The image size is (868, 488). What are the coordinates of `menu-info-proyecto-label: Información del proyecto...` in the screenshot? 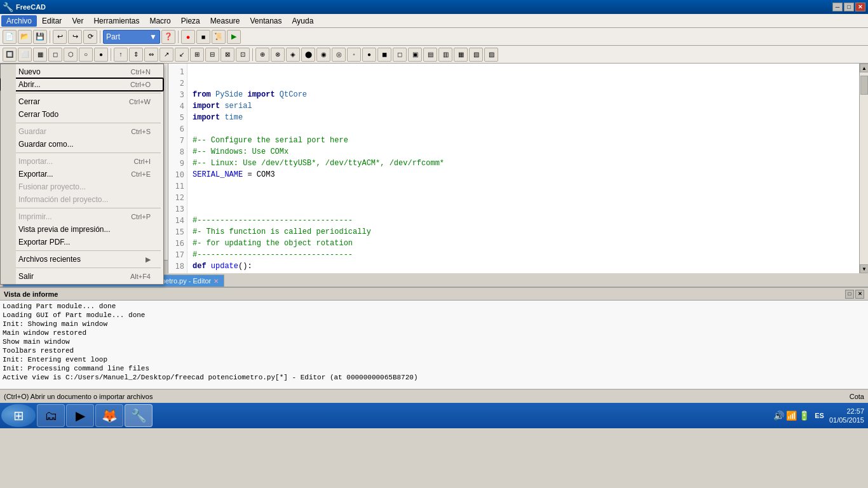 It's located at (64, 200).